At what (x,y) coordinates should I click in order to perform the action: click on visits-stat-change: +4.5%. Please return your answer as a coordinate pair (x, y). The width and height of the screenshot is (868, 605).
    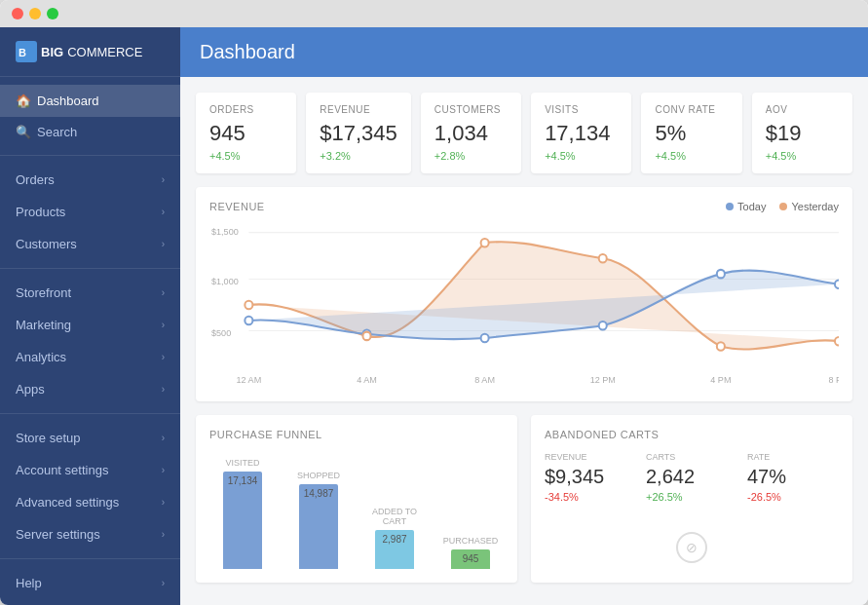
    Looking at the image, I should click on (581, 156).